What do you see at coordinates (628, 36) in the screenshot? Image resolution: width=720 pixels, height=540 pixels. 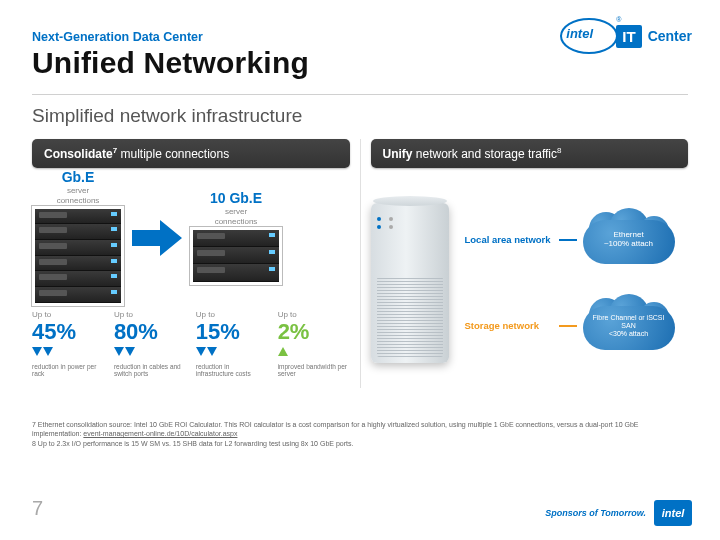 I see `it-badge: IT` at bounding box center [628, 36].